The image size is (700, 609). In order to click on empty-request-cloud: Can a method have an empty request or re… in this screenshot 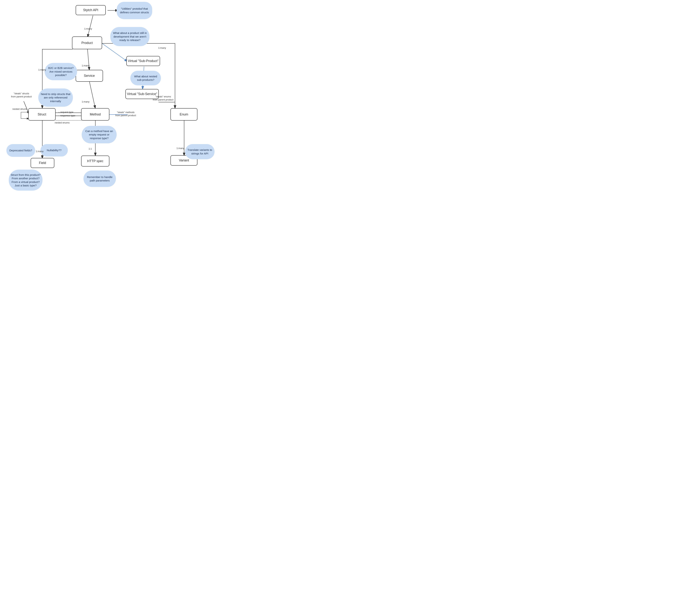, I will do `click(99, 135)`.